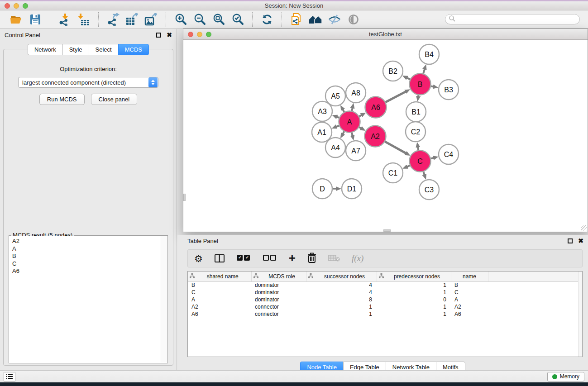 This screenshot has width=588, height=386. I want to click on mcds-result-item: A2, so click(85, 242).